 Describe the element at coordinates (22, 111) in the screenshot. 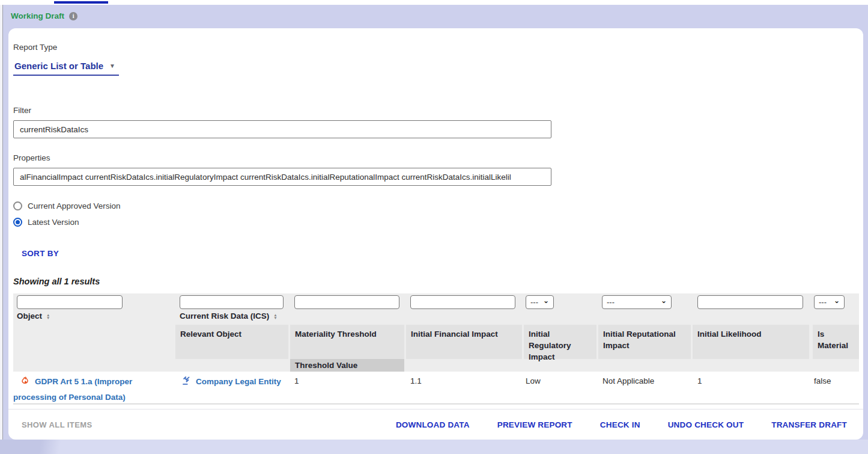

I see `filter-label: Filter` at that location.